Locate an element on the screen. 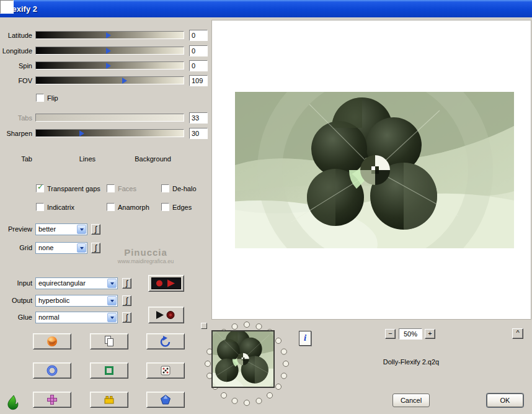  dice-button is located at coordinates (166, 371).